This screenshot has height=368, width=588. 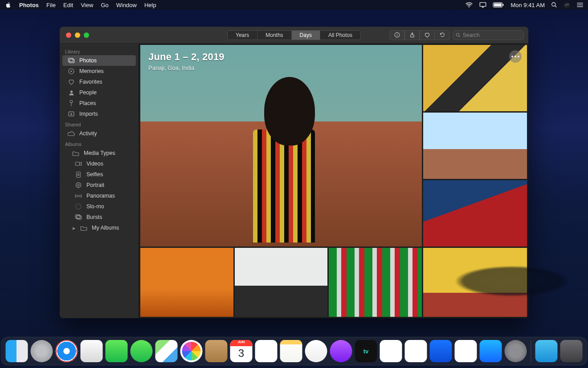 What do you see at coordinates (69, 35) in the screenshot?
I see `close-button` at bounding box center [69, 35].